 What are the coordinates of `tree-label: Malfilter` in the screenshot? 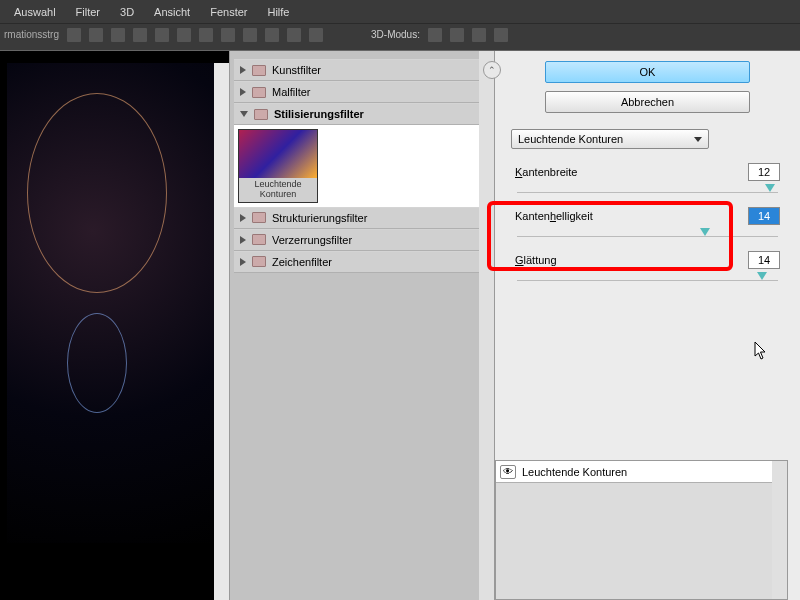 It's located at (292, 92).